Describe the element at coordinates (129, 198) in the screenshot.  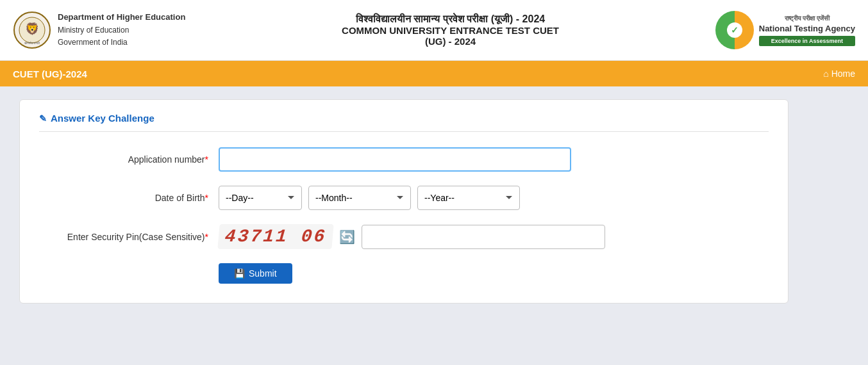
I see `dob-label: Date of Birth*` at that location.